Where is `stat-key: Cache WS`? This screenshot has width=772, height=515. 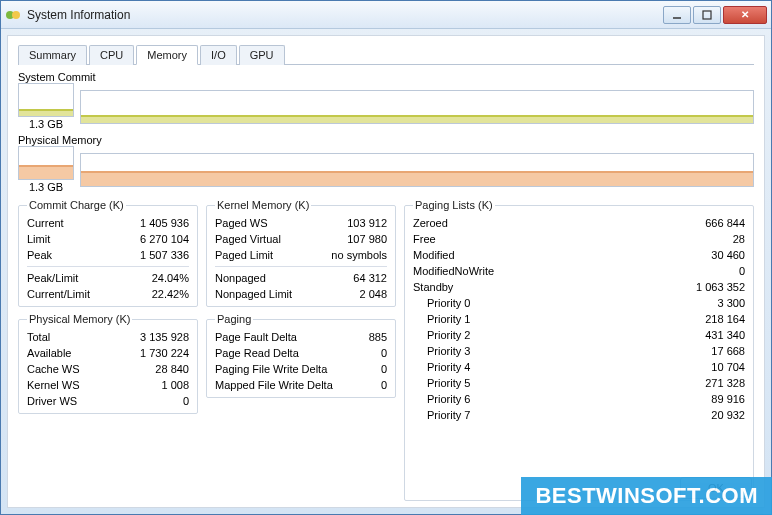
stat-key: Cache WS is located at coordinates (54, 369).